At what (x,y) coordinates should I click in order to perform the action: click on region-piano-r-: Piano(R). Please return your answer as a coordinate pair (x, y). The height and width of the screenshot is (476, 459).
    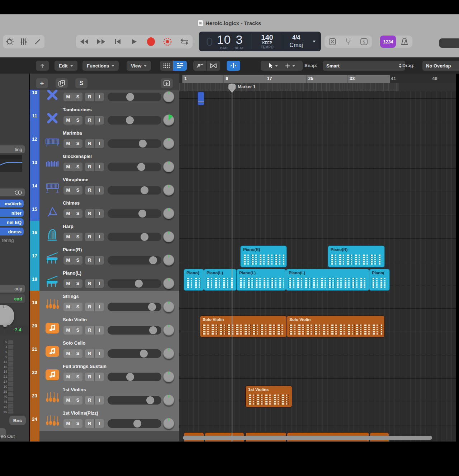
    Looking at the image, I should click on (356, 256).